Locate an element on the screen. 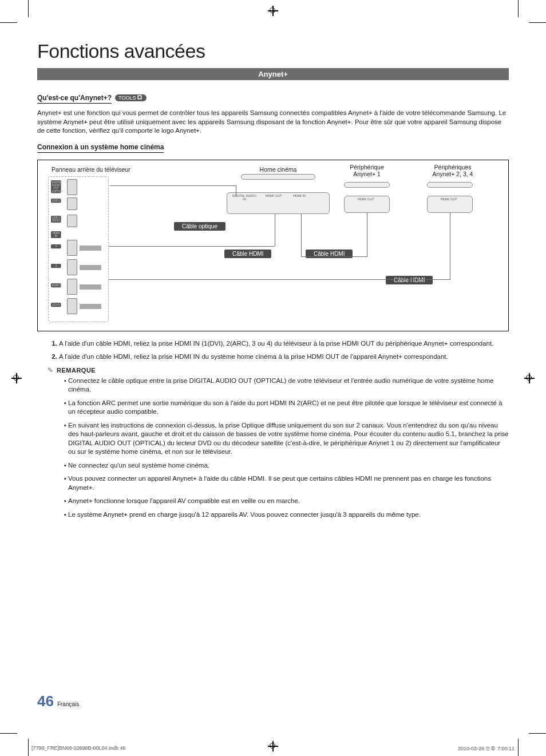 The image size is (546, 756). port-3: 3 is located at coordinates (56, 266).